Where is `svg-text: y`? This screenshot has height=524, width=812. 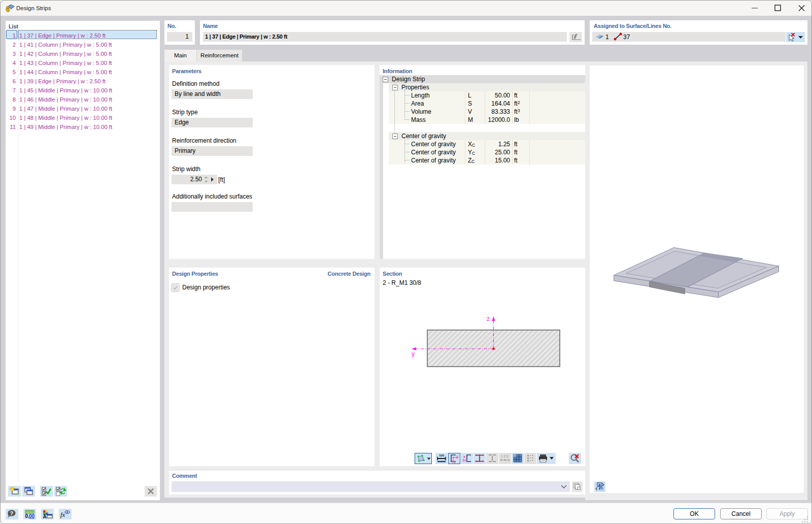
svg-text: y is located at coordinates (458, 455).